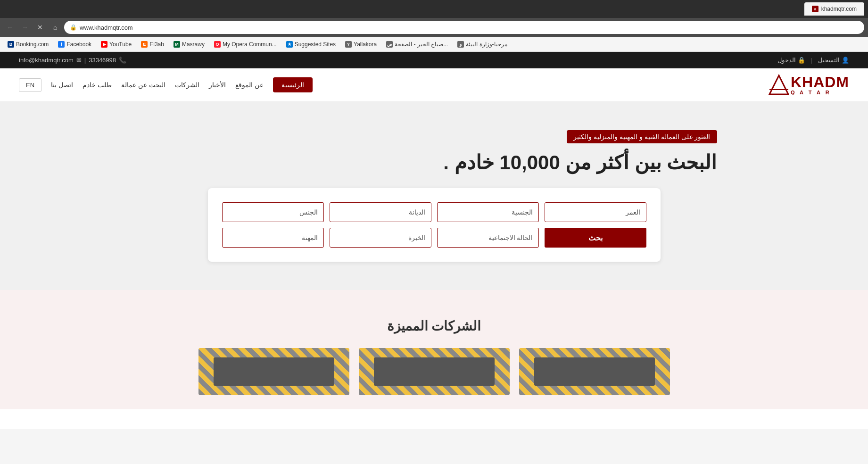 This screenshot has height=464, width=868. I want to click on active-tab: K khadmqtr.com, so click(835, 9).